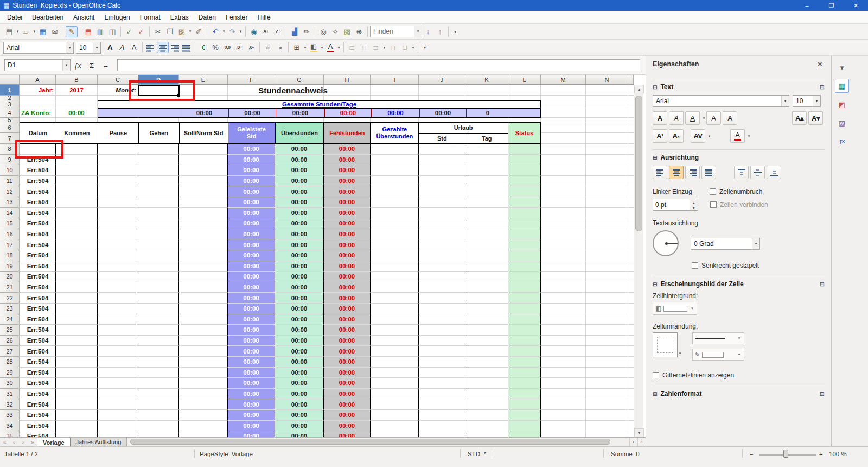 The height and width of the screenshot is (467, 868). What do you see at coordinates (38, 192) in the screenshot?
I see `cell-A12: Err:504` at bounding box center [38, 192].